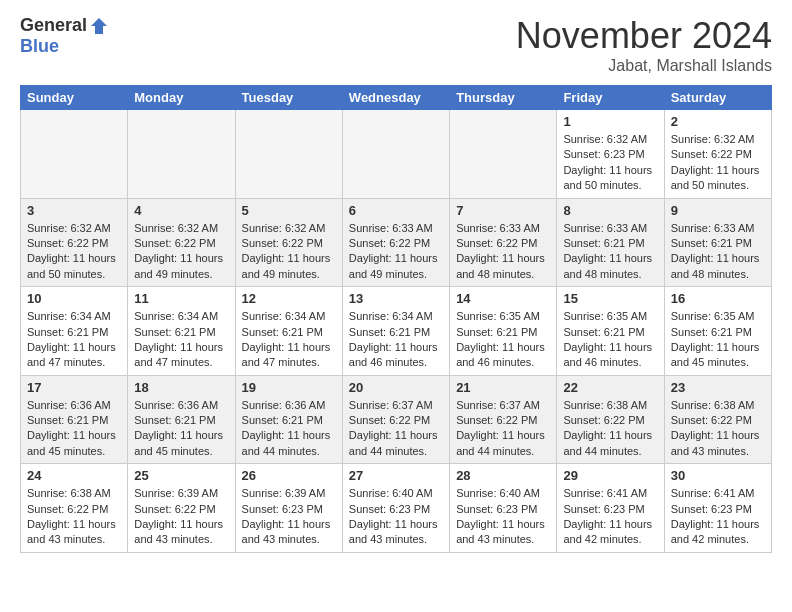 The height and width of the screenshot is (612, 792). I want to click on calendar-week-row: 1Sunrise: 6:32 AM Sunset: 6:23 PM Daylig…, so click(396, 154).